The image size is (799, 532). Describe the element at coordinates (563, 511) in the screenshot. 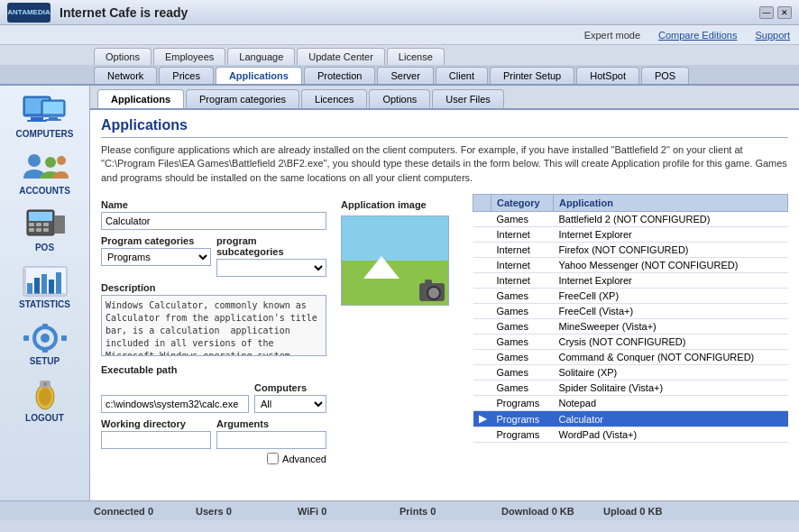

I see `download-value: 0 KB` at that location.